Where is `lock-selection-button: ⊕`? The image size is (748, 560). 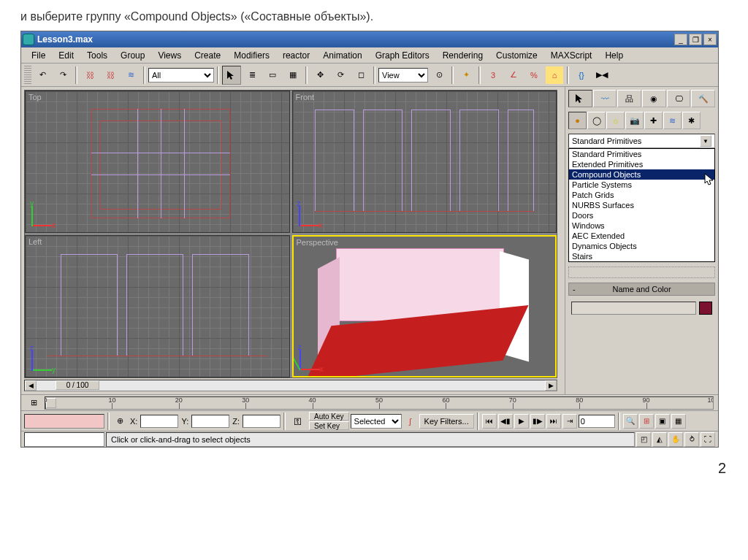
lock-selection-button: ⊕ is located at coordinates (120, 421).